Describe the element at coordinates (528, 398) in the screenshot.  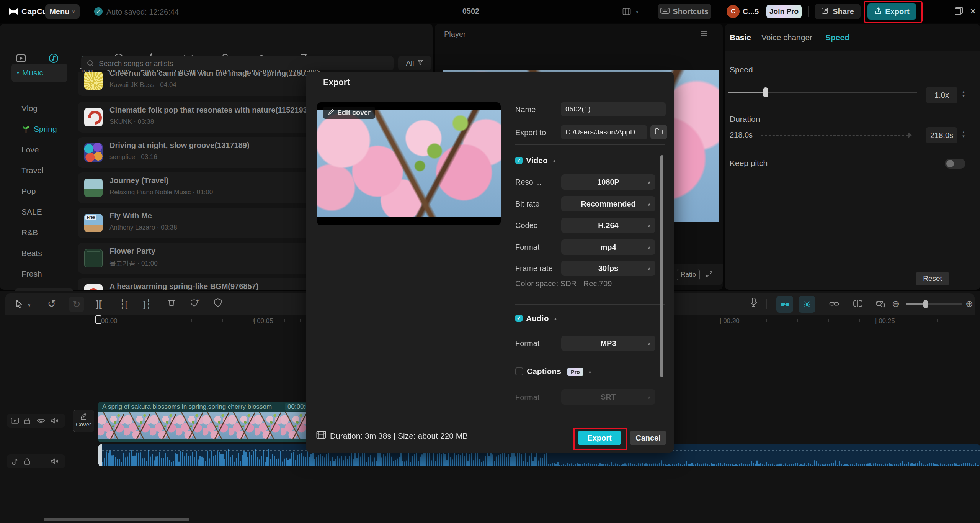
I see `captions-format-label: Format` at that location.